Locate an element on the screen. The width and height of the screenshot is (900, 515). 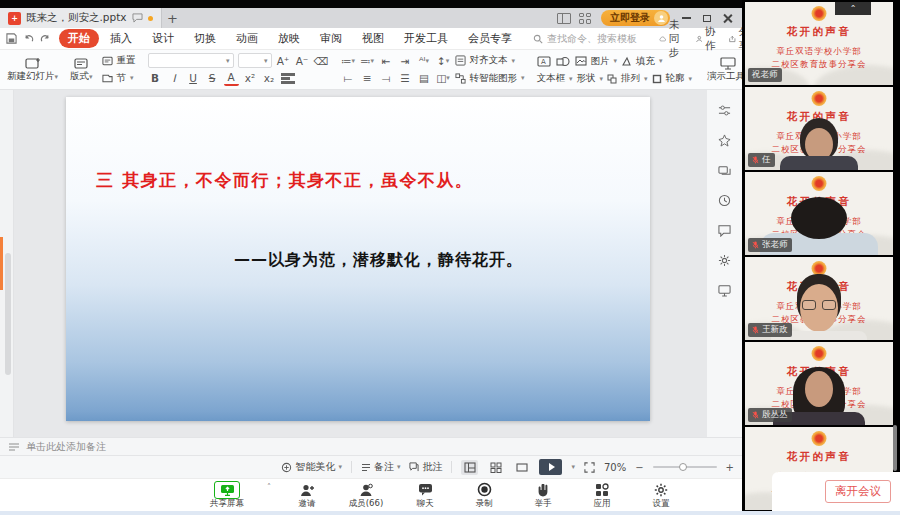
zoom-out-button: − is located at coordinates (639, 468).